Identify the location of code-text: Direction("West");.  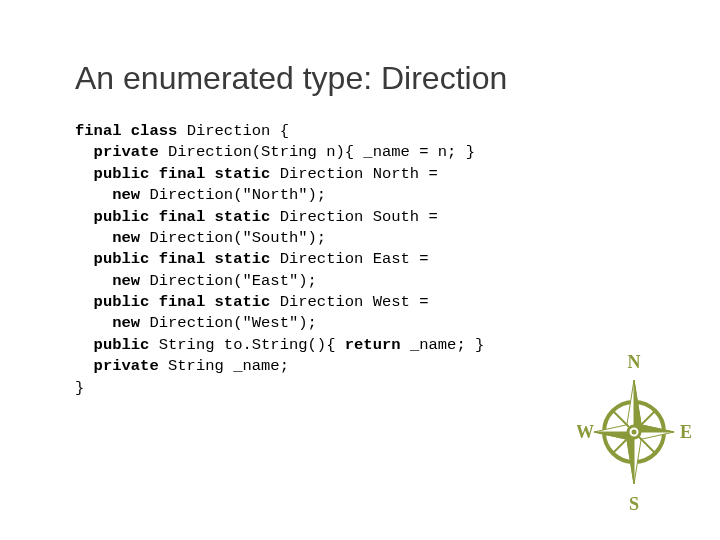
(232, 323).